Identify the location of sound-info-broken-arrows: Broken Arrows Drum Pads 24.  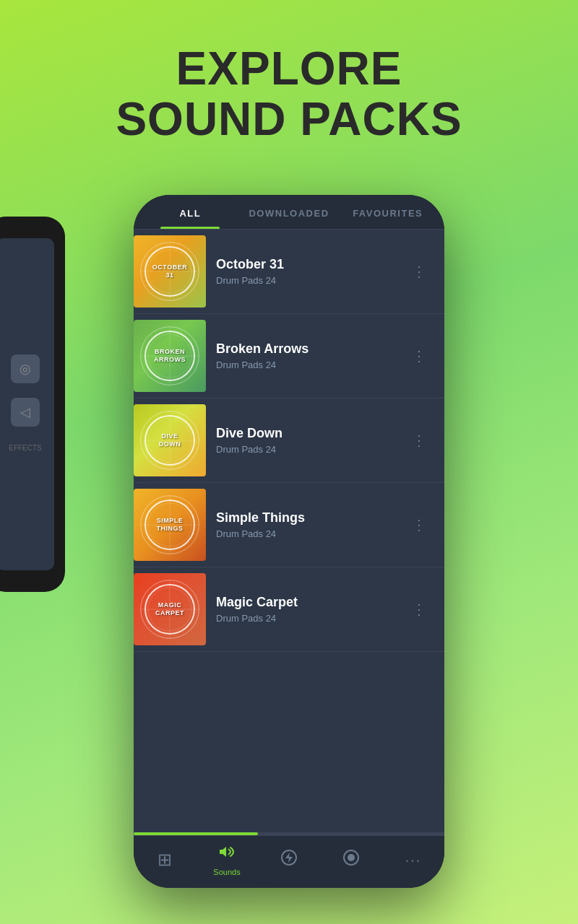
(311, 356).